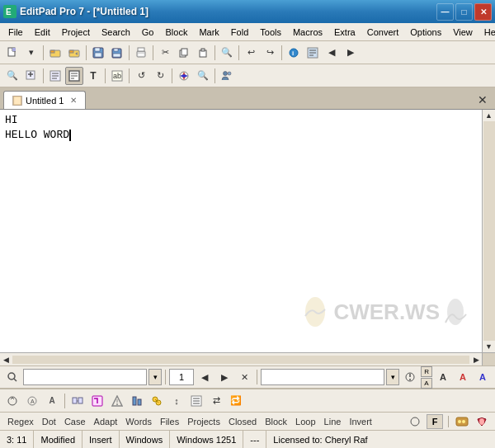  I want to click on tb-extra2, so click(313, 53).